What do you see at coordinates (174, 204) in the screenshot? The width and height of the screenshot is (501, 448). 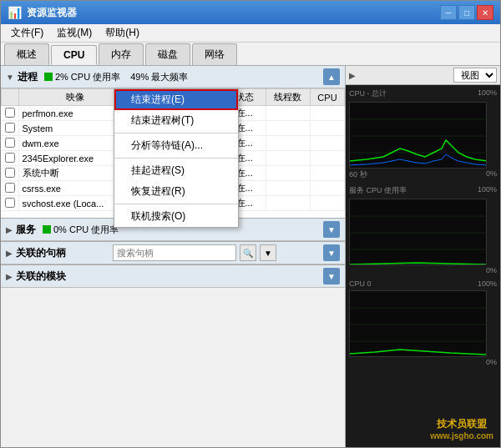 I see `table-row: svchost.exe (Loca... 1712 Win... 正在...` at bounding box center [174, 204].